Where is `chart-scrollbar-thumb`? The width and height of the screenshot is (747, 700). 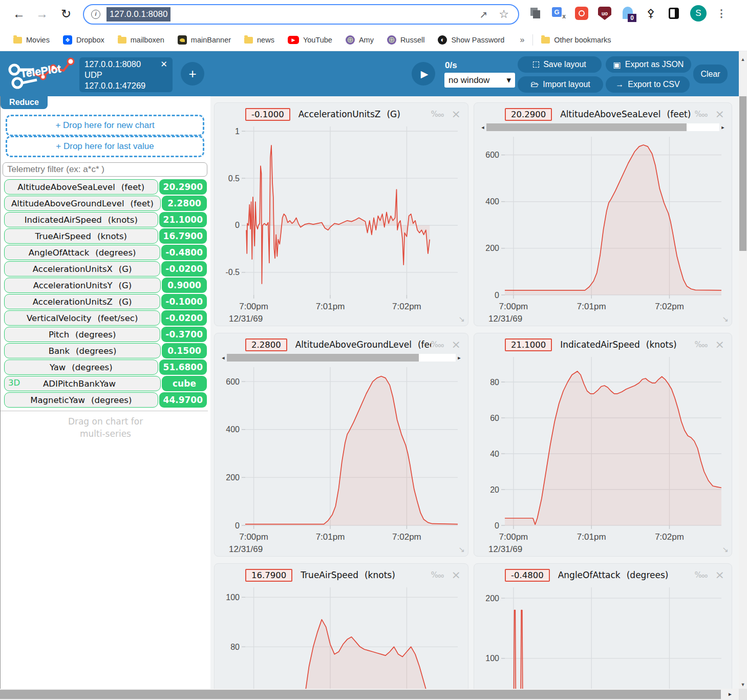 chart-scrollbar-thumb is located at coordinates (323, 357).